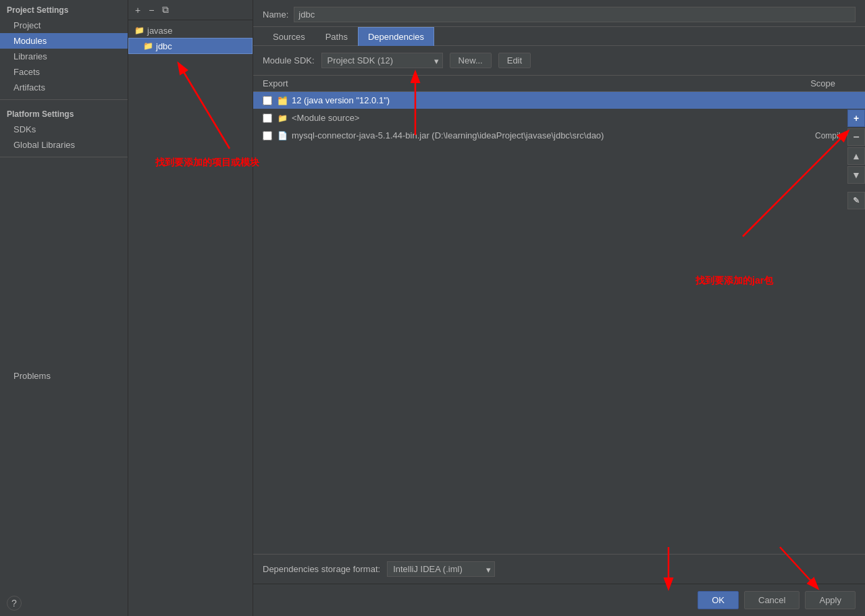  I want to click on add-module-button: +, so click(138, 10).